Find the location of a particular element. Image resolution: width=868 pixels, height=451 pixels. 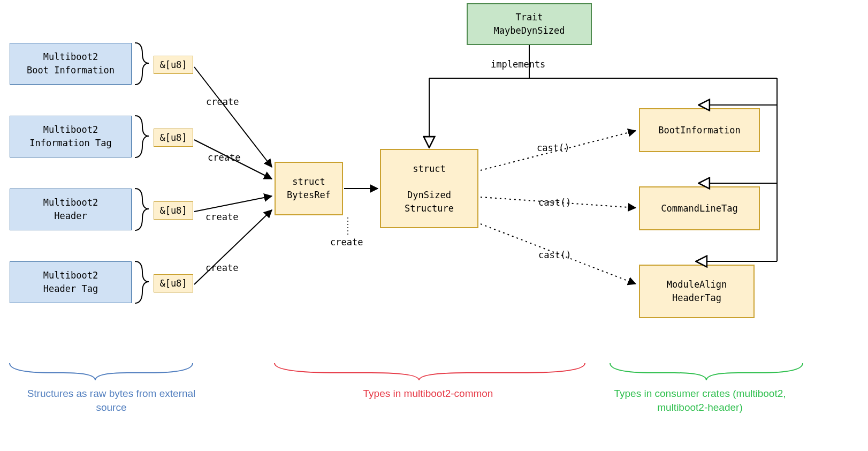

consumer-label: CommandLineTag is located at coordinates (699, 209).